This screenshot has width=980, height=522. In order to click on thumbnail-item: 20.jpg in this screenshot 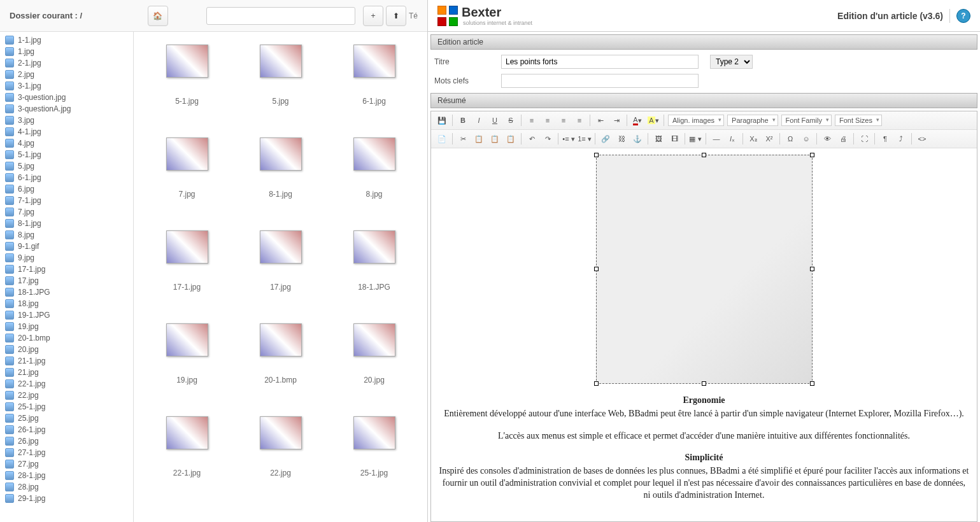, I will do `click(374, 354)`.